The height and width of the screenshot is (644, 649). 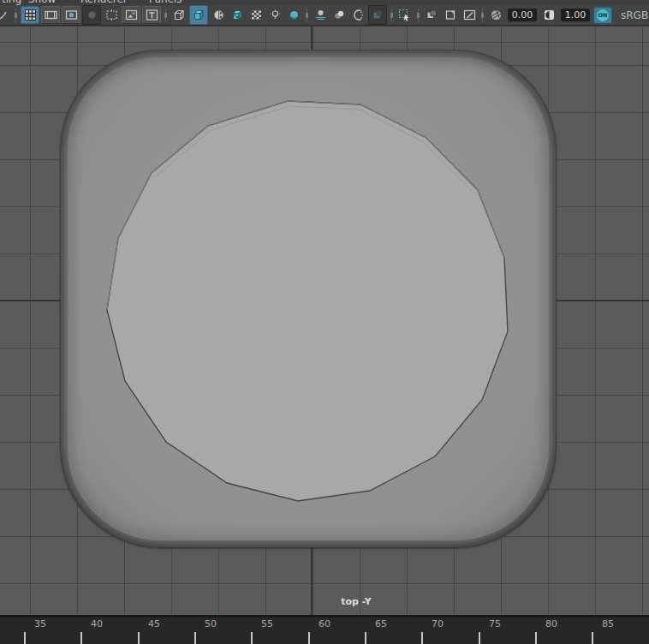 What do you see at coordinates (432, 15) in the screenshot?
I see `xray-squares-icon` at bounding box center [432, 15].